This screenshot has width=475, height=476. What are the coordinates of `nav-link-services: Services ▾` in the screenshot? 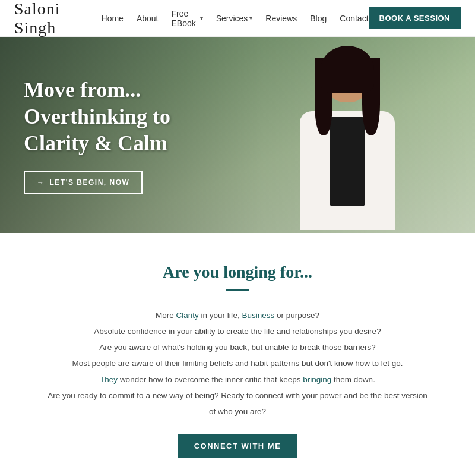 It's located at (235, 18).